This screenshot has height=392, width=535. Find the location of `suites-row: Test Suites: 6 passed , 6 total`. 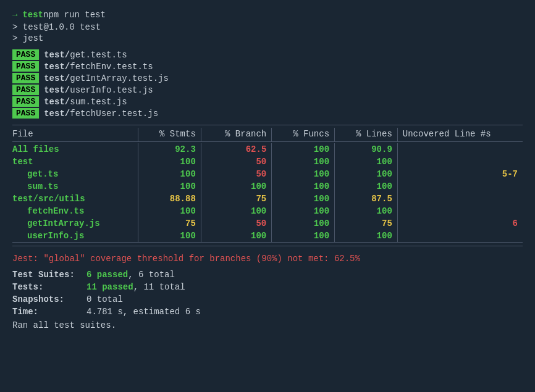

suites-row: Test Suites: 6 passed , 6 total is located at coordinates (268, 275).